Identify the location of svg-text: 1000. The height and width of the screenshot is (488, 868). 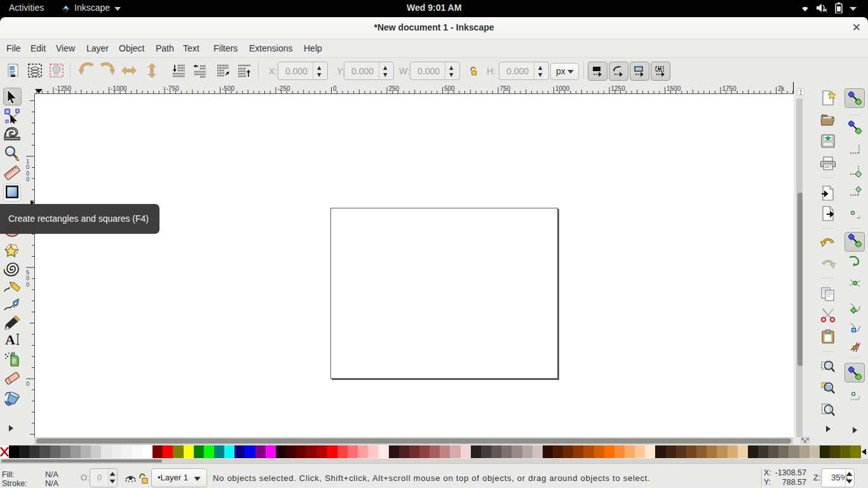
(563, 89).